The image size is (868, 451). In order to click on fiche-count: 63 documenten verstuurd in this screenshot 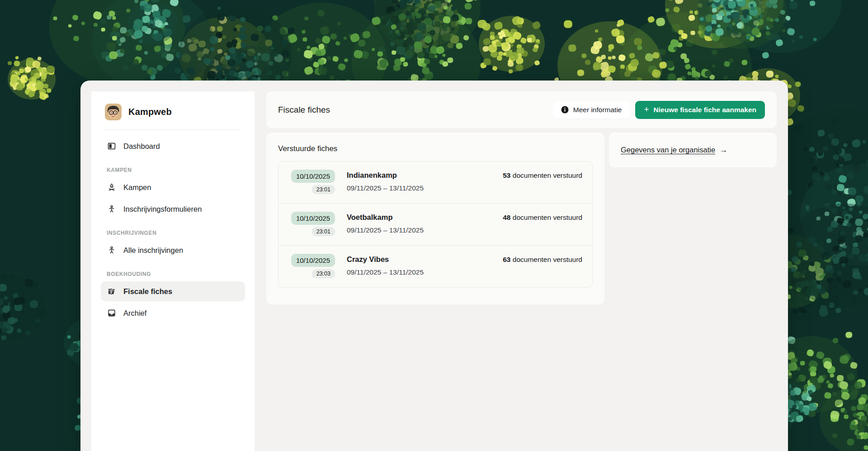, I will do `click(542, 260)`.